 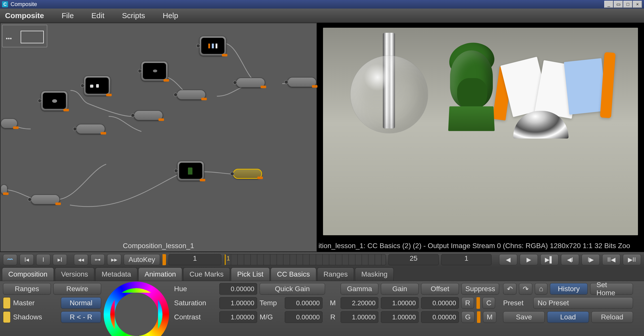 What do you see at coordinates (304, 303) in the screenshot?
I see `temp-field` at bounding box center [304, 303].